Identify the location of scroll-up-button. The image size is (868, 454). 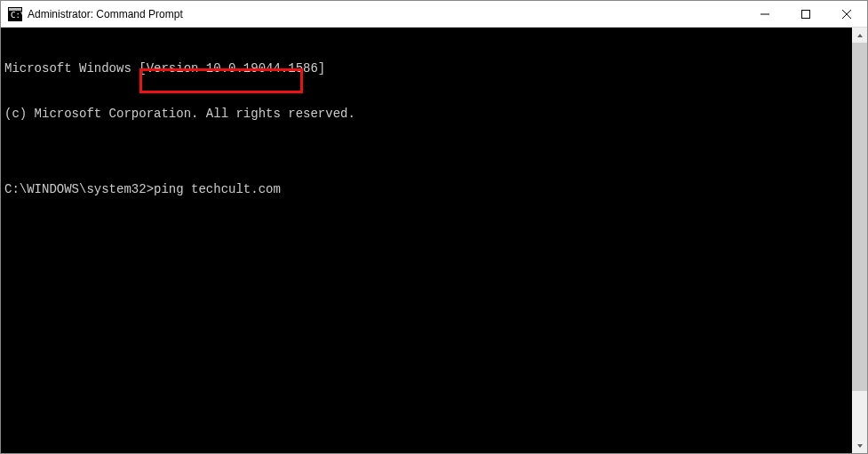
(860, 36).